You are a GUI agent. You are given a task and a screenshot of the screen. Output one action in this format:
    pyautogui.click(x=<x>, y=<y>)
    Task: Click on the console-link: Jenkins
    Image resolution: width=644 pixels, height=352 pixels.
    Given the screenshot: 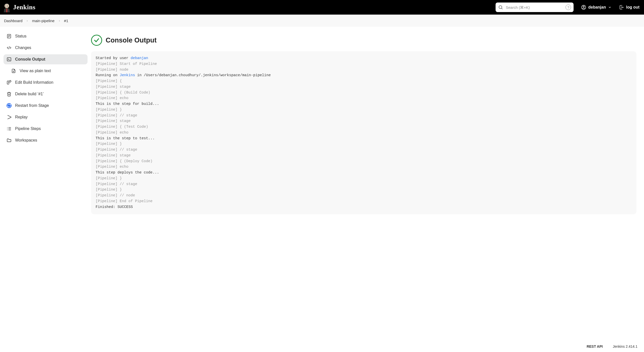 What is the action you would take?
    pyautogui.click(x=127, y=75)
    